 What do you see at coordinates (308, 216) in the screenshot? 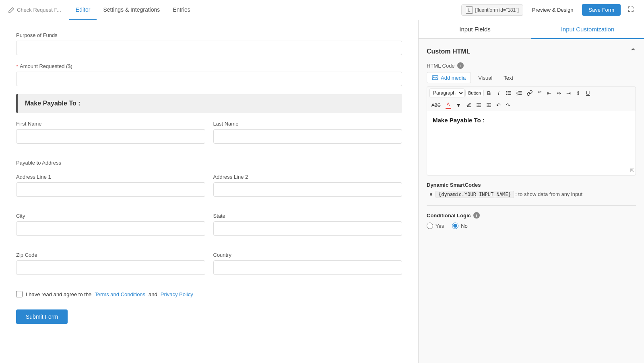
I see `state-label: State` at bounding box center [308, 216].